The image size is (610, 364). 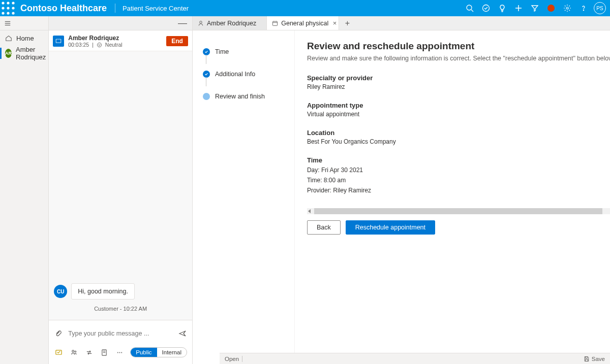 What do you see at coordinates (347, 23) in the screenshot?
I see `add-tab-button: +` at bounding box center [347, 23].